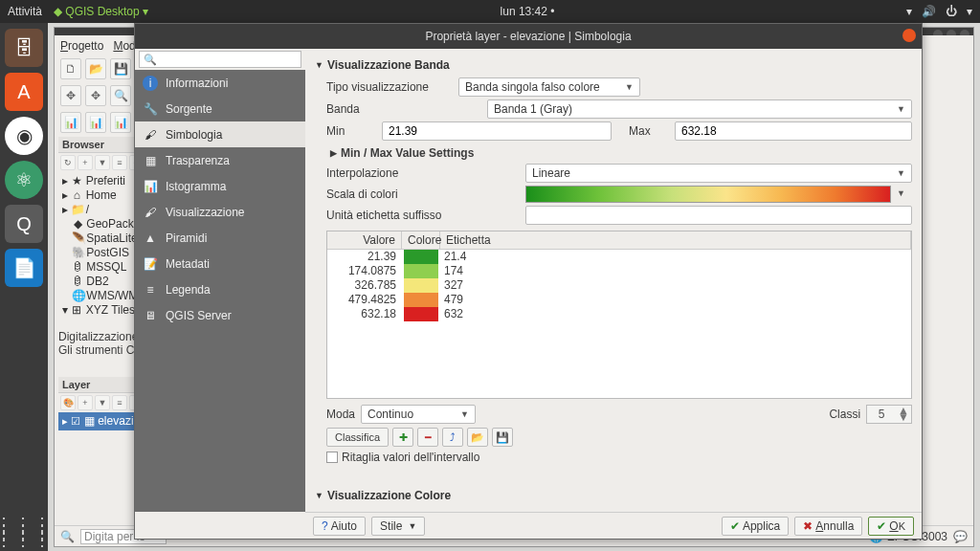  What do you see at coordinates (421, 240) in the screenshot?
I see `col-colore: Colore` at bounding box center [421, 240].